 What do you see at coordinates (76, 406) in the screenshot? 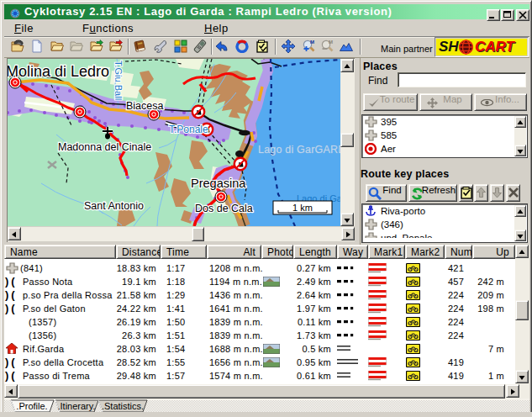
I see `svg-text: .Itinerary.` at bounding box center [76, 406].